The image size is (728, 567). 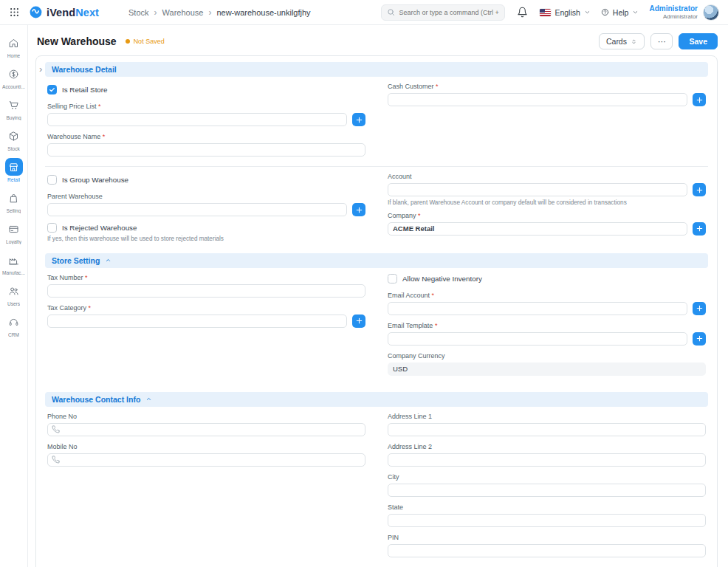 I want to click on email-template-field: Email Template *, so click(x=546, y=334).